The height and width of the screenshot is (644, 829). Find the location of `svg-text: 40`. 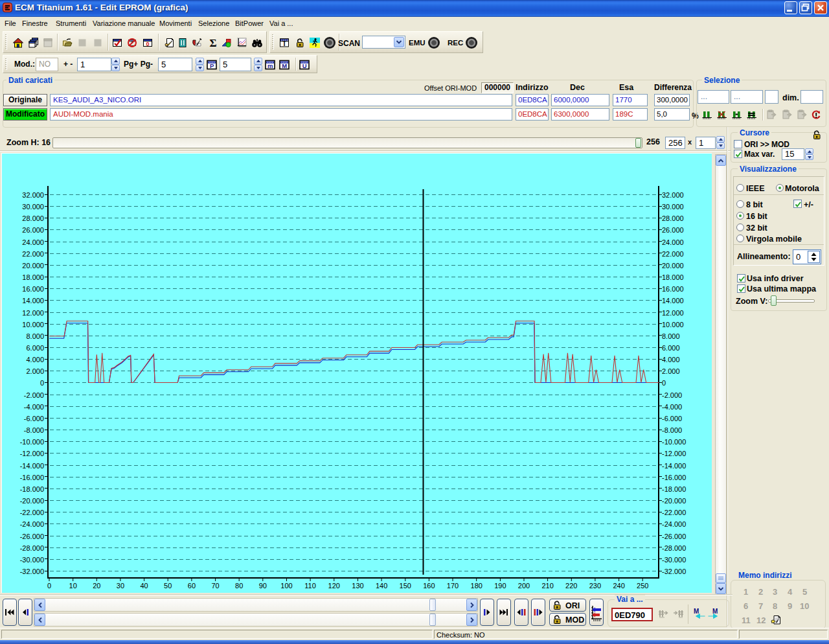

svg-text: 40 is located at coordinates (144, 586).